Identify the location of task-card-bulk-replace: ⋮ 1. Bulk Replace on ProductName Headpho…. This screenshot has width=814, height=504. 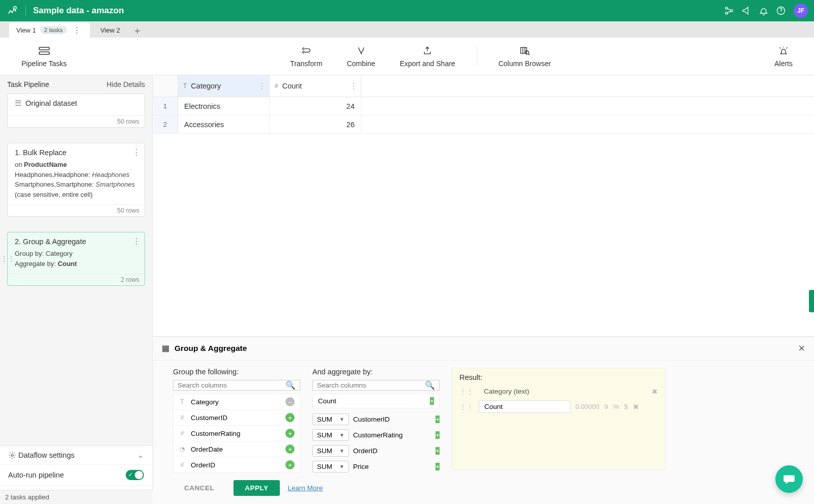
(76, 180).